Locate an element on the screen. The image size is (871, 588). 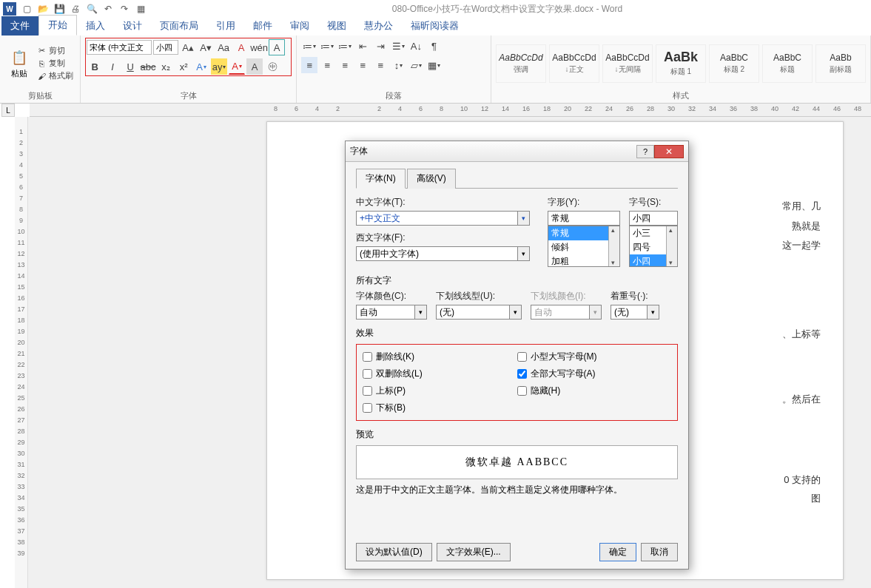
align-left-button: ≡ is located at coordinates (309, 65).